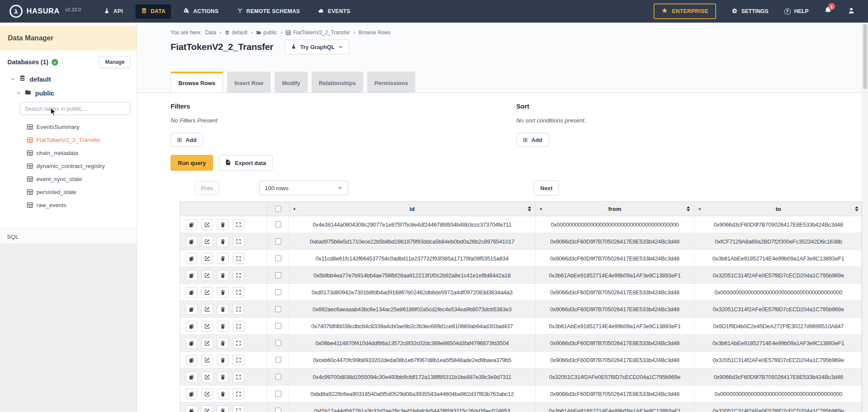 The image size is (868, 412). Describe the element at coordinates (334, 11) in the screenshot. I see `nav-item-events: EVENTS` at that location.